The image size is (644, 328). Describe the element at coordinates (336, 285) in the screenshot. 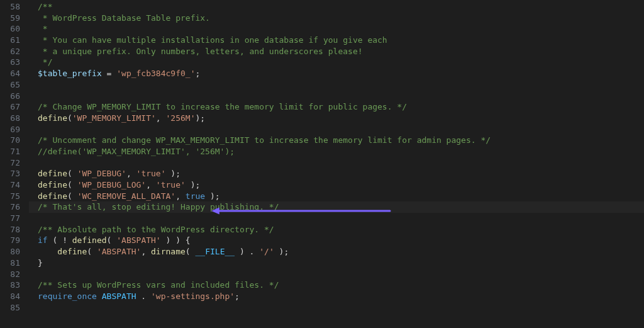

I see `code-line: /** Sets up WordPress vars and included …` at that location.